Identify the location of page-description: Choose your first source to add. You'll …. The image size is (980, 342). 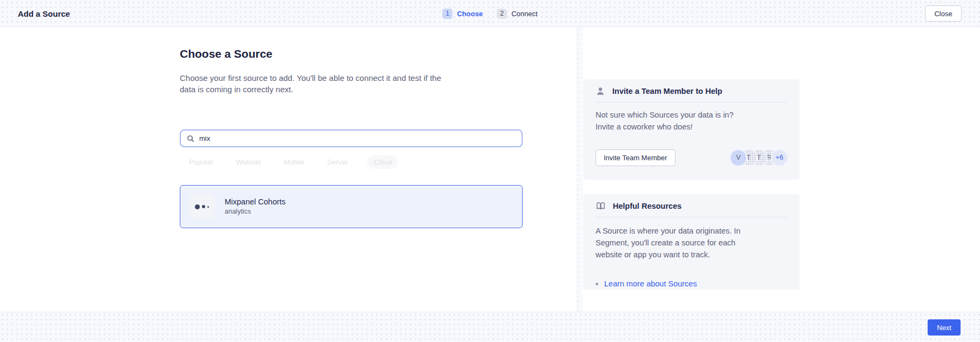
(318, 84).